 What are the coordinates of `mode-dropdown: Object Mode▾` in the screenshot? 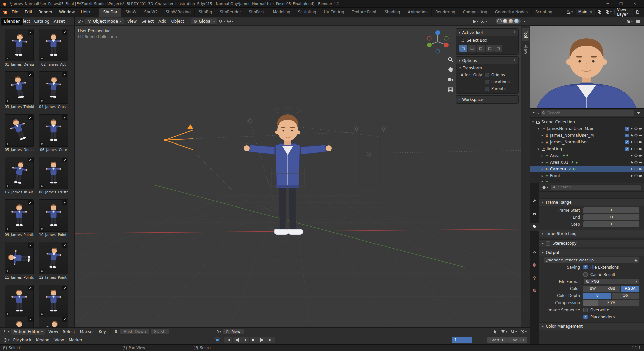 It's located at (105, 21).